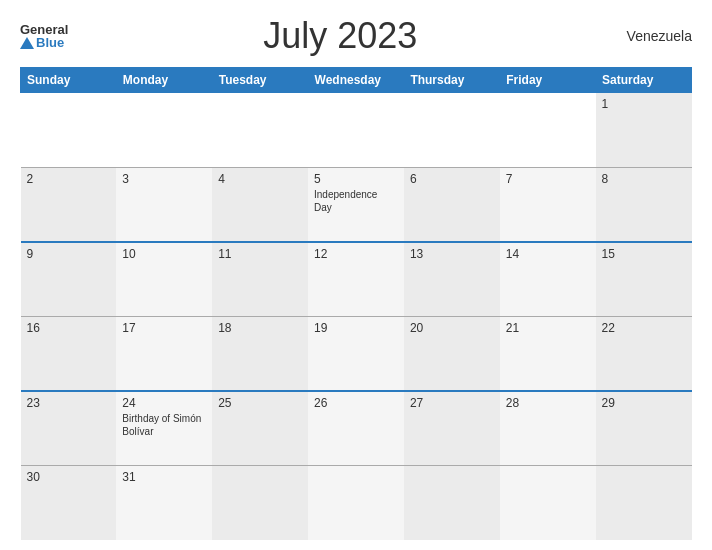 The width and height of the screenshot is (712, 550). What do you see at coordinates (69, 354) in the screenshot?
I see `calendar-cell: 16` at bounding box center [69, 354].